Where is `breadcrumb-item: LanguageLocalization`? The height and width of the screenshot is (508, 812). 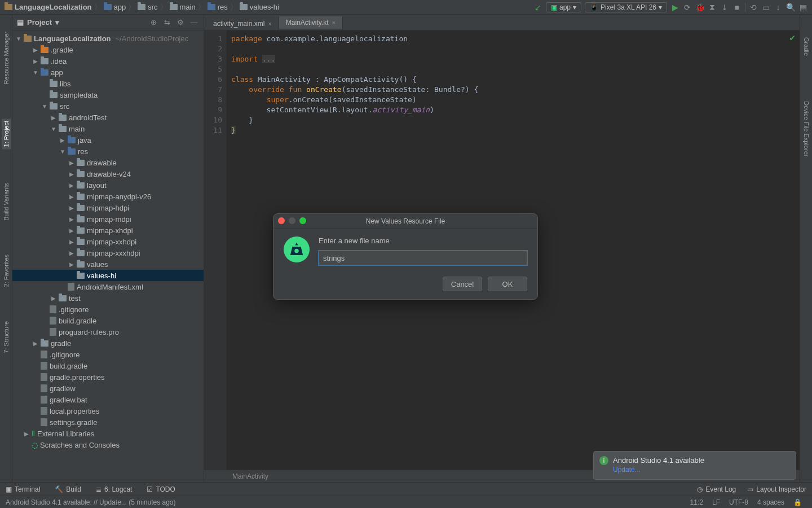
breadcrumb-item: LanguageLocalization is located at coordinates (48, 7).